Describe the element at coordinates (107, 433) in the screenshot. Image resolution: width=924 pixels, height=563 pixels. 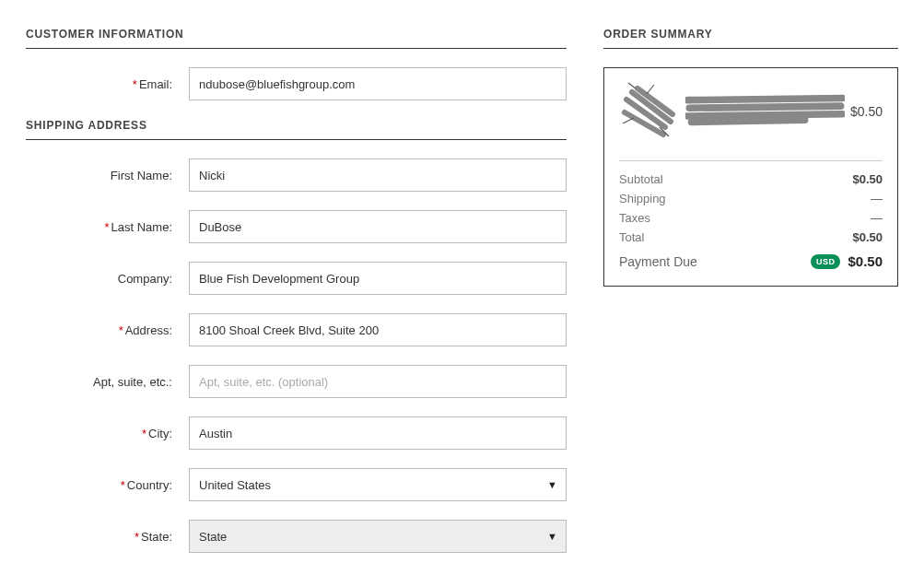
I see `label-city: *City:` at that location.